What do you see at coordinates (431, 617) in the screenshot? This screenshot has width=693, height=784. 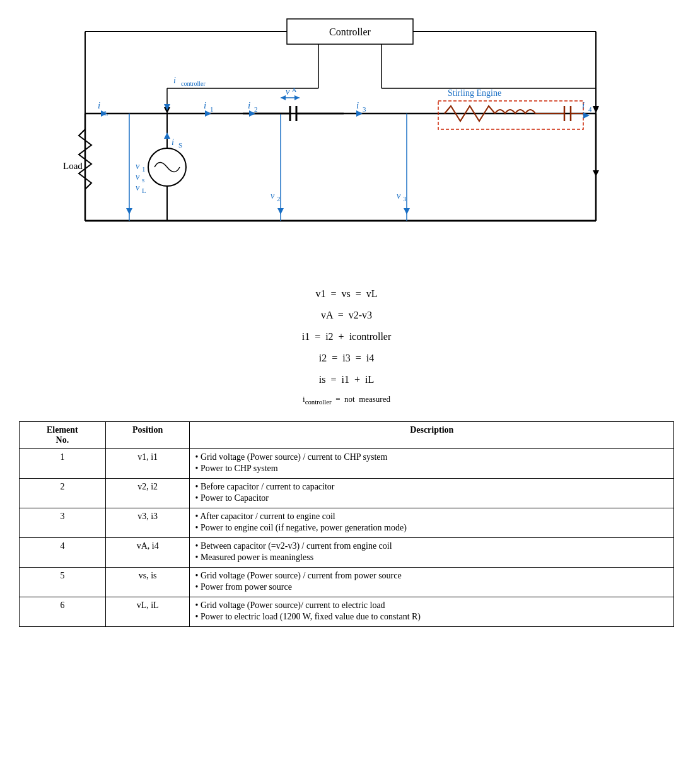 I see `bullet-item: Power to electric load (1200 W, fixed va…` at bounding box center [431, 617].